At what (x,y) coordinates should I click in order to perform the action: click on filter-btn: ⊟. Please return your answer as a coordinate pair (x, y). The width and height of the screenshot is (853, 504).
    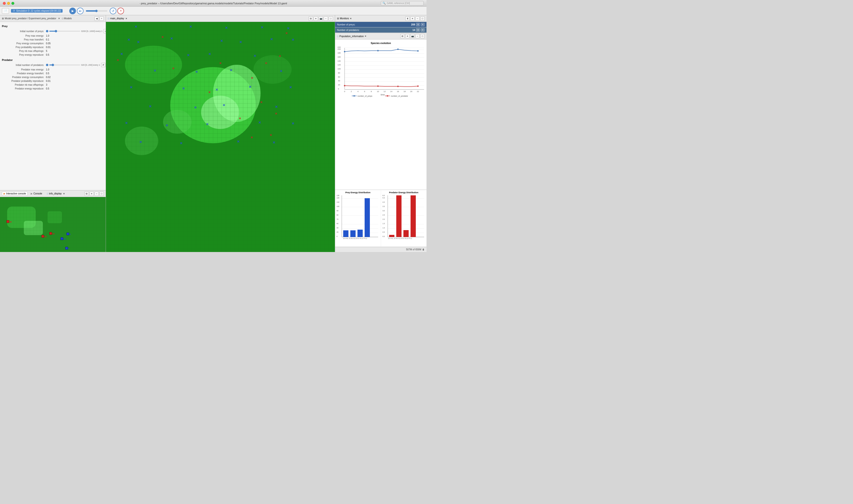
    Looking at the image, I should click on (87, 194).